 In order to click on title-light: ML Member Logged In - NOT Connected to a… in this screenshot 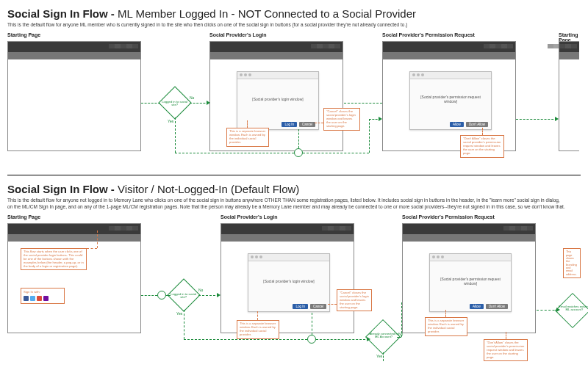, I will do `click(267, 13)`.